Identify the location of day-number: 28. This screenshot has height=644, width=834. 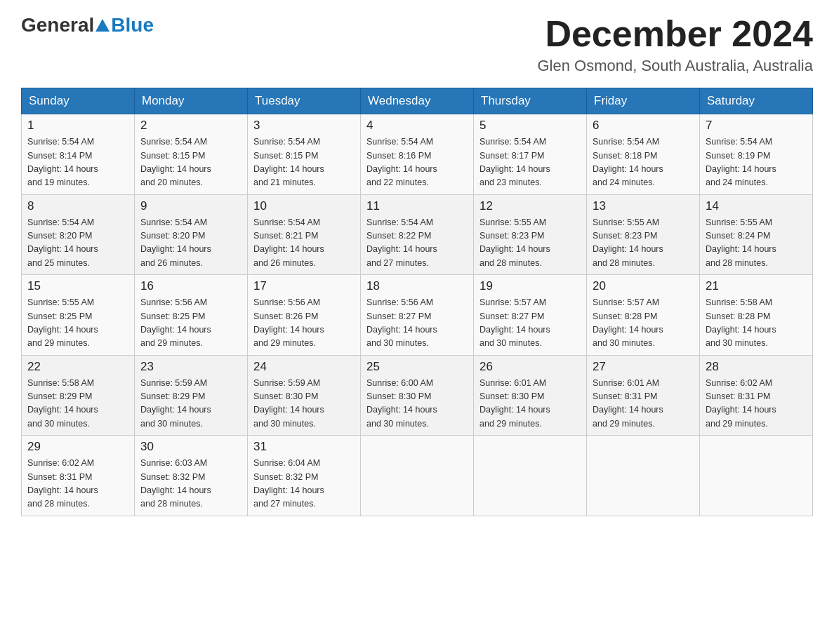
(756, 367).